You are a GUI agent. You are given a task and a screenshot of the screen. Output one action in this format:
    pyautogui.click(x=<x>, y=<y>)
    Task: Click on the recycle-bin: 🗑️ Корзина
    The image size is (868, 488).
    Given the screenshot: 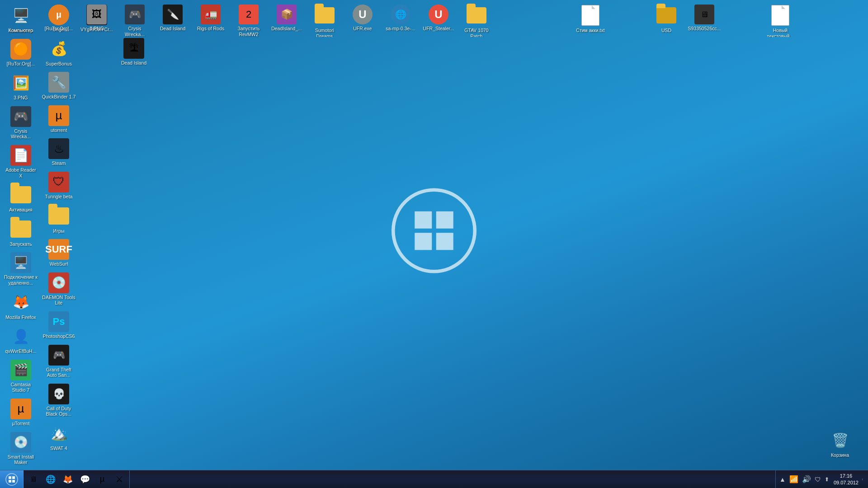 What is the action you would take?
    pyautogui.click(x=840, y=444)
    